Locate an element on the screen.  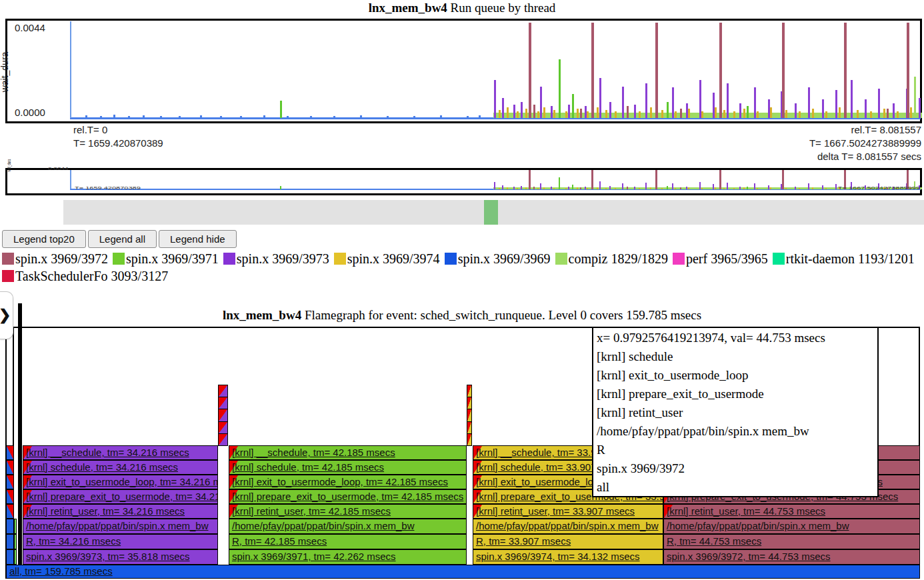
legend-item: perf 3965/3965 is located at coordinates (720, 259).